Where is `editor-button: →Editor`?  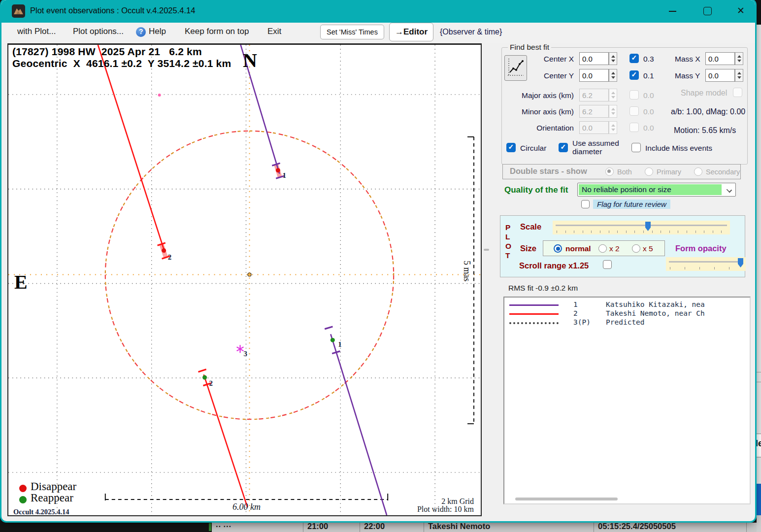
editor-button: →Editor is located at coordinates (411, 32).